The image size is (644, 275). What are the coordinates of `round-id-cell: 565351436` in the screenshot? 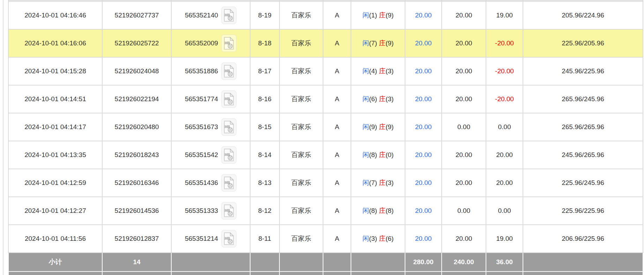 It's located at (211, 183).